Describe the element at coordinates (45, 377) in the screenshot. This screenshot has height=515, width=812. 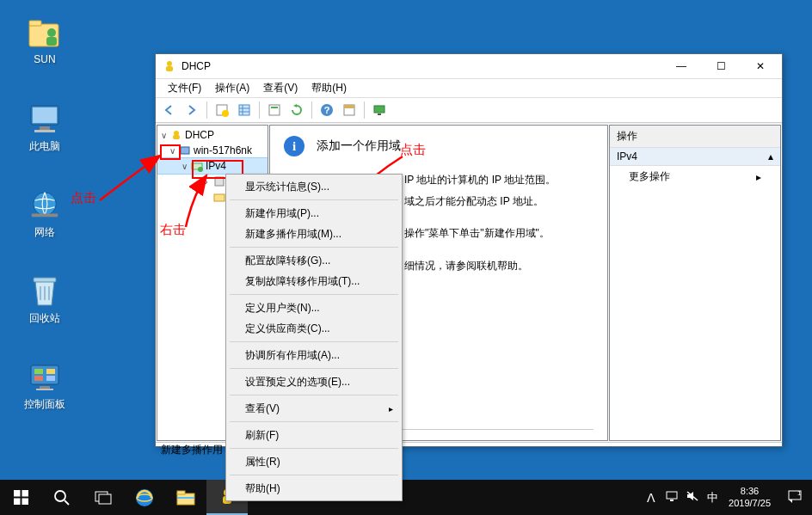
I see `control-panel-icon` at that location.